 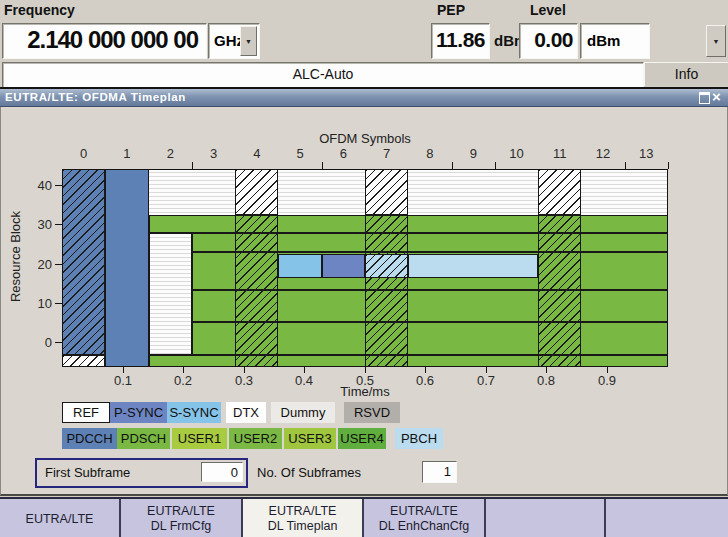 I want to click on level-label: Level, so click(x=548, y=10).